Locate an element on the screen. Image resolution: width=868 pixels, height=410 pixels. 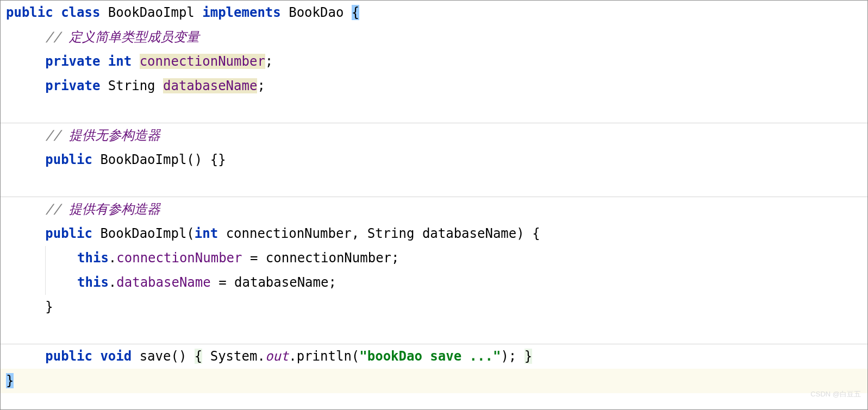
field-out: out is located at coordinates (277, 356).